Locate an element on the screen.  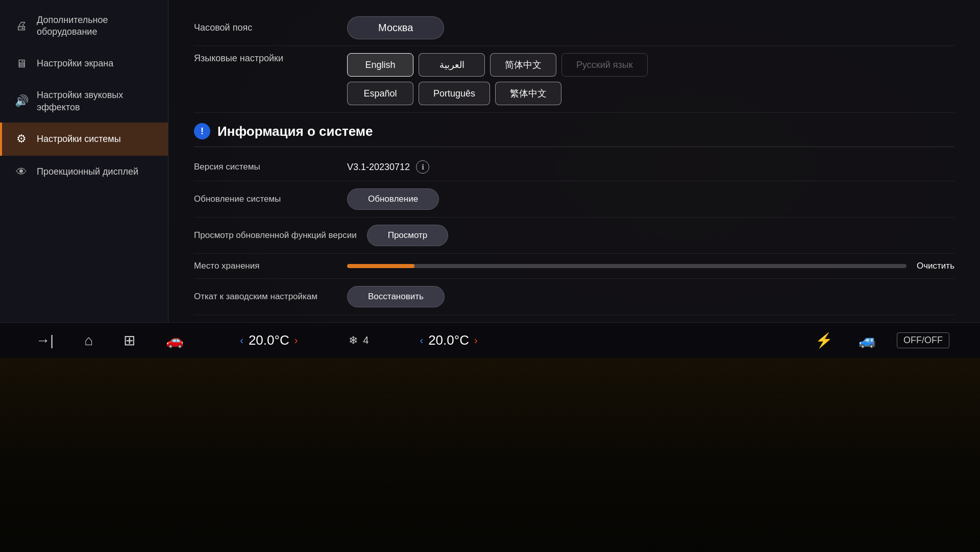
fan-icon: ❄ is located at coordinates (353, 341).